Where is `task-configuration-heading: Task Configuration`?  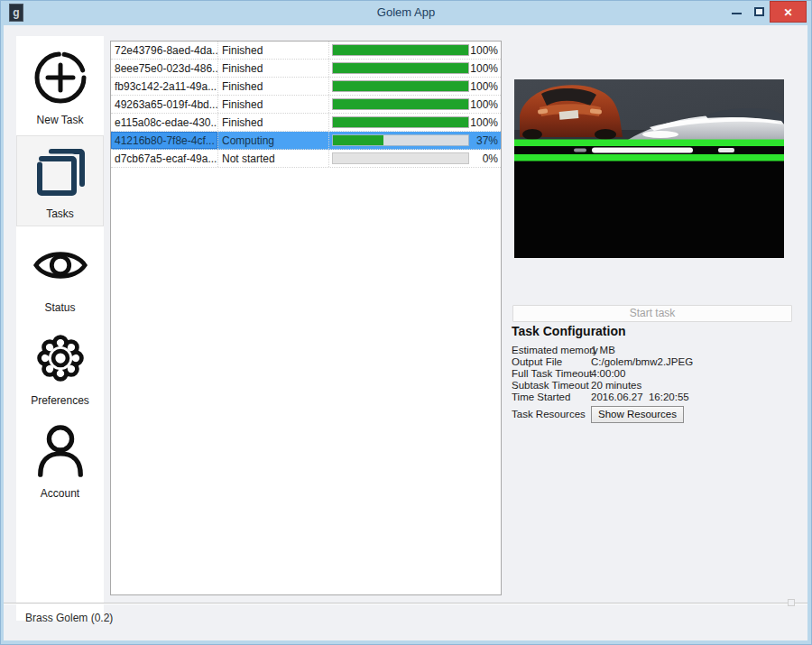
task-configuration-heading: Task Configuration is located at coordinates (568, 331).